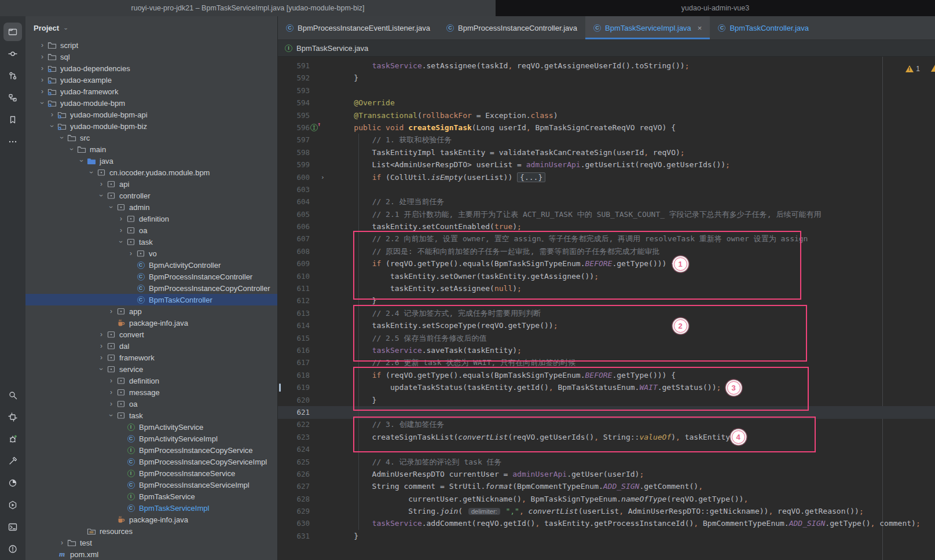 This screenshot has height=560, width=935. I want to click on code-line-630: 630 taskService.addComment(reqVO.getId()…, so click(607, 523).